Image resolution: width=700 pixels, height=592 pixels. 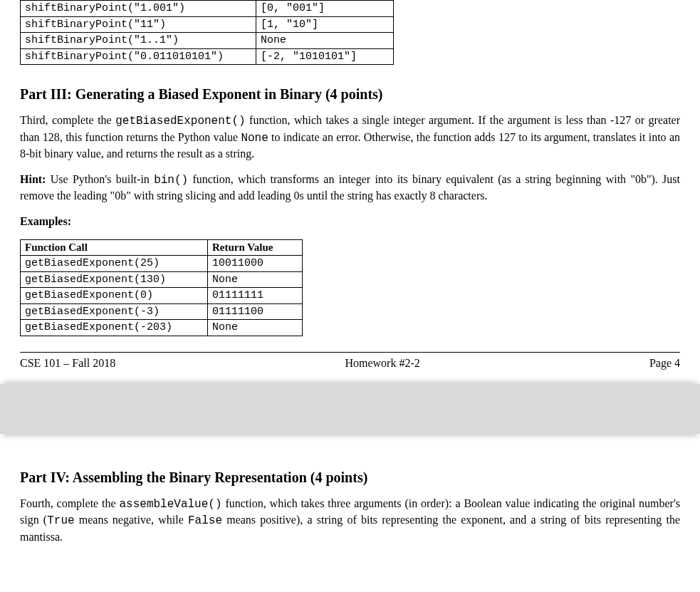 I want to click on table-row: getBiasedExponent(-3) 01111100, so click(x=162, y=312).